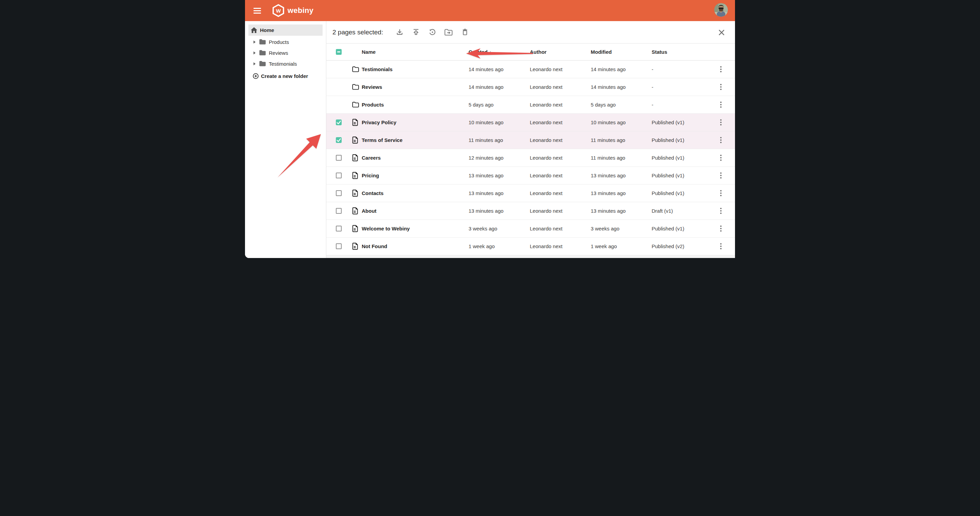  Describe the element at coordinates (285, 53) in the screenshot. I see `sidebar-item-reviews: Reviews` at that location.